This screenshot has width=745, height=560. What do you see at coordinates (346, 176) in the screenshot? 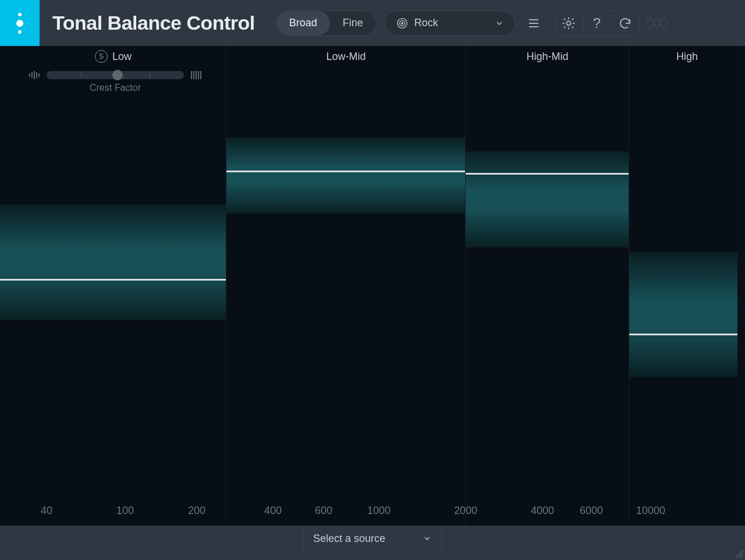
I see `target-zone-lowmid` at bounding box center [346, 176].